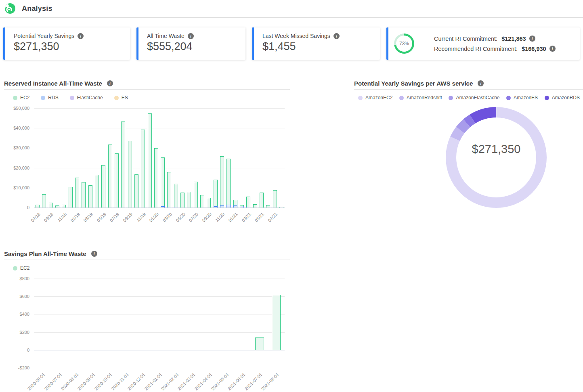 This screenshot has height=392, width=583. Describe the element at coordinates (222, 181) in the screenshot. I see `bar-EC2-11/20` at that location.